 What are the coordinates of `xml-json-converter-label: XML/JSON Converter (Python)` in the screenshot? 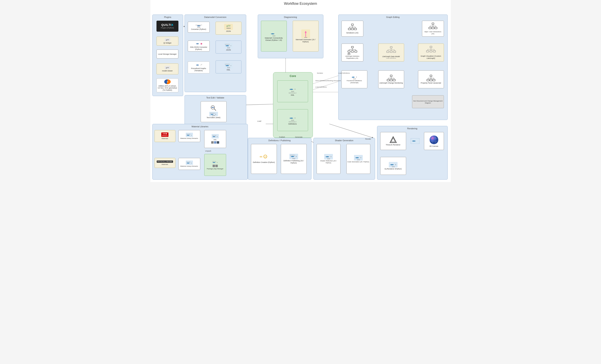 It's located at (199, 48).